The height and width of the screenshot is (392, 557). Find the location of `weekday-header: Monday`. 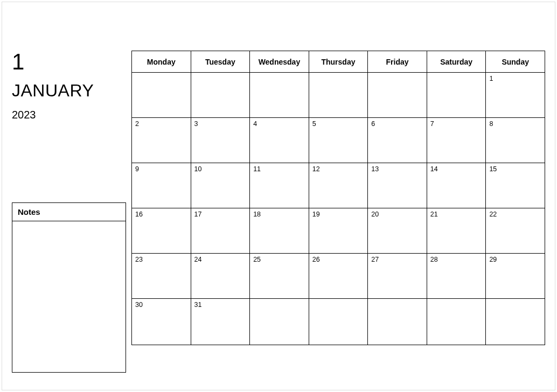

weekday-header: Monday is located at coordinates (162, 62).